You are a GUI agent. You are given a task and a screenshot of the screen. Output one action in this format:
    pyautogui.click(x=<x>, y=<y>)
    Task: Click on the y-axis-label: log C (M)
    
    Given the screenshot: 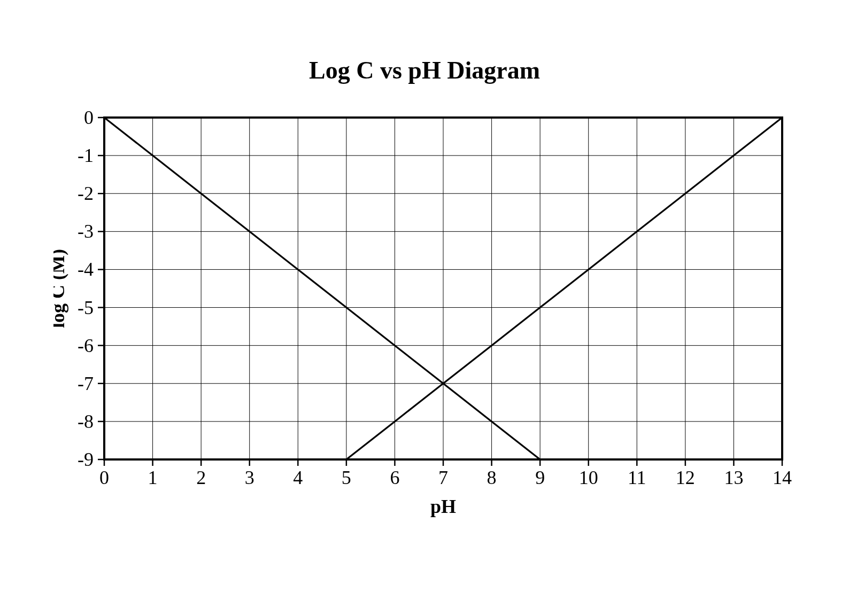 What is the action you would take?
    pyautogui.click(x=61, y=288)
    